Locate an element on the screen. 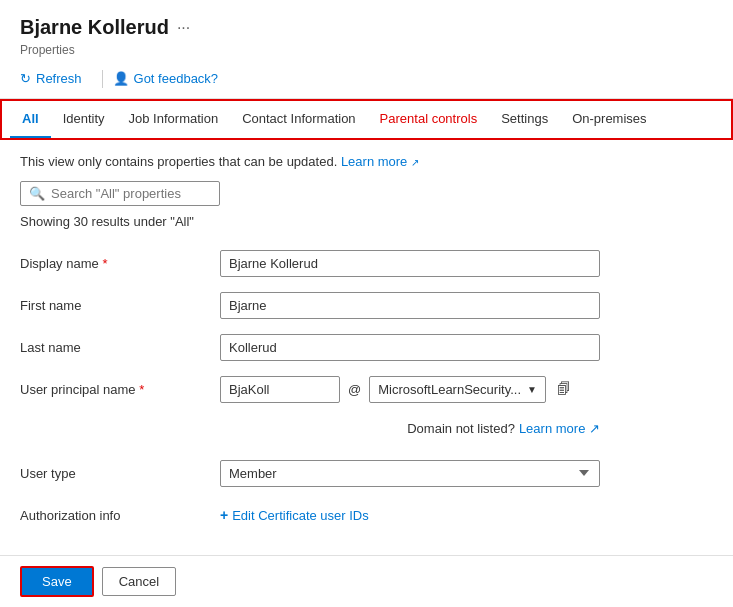 The image size is (733, 607). upn-label: User principal name * is located at coordinates (120, 390).